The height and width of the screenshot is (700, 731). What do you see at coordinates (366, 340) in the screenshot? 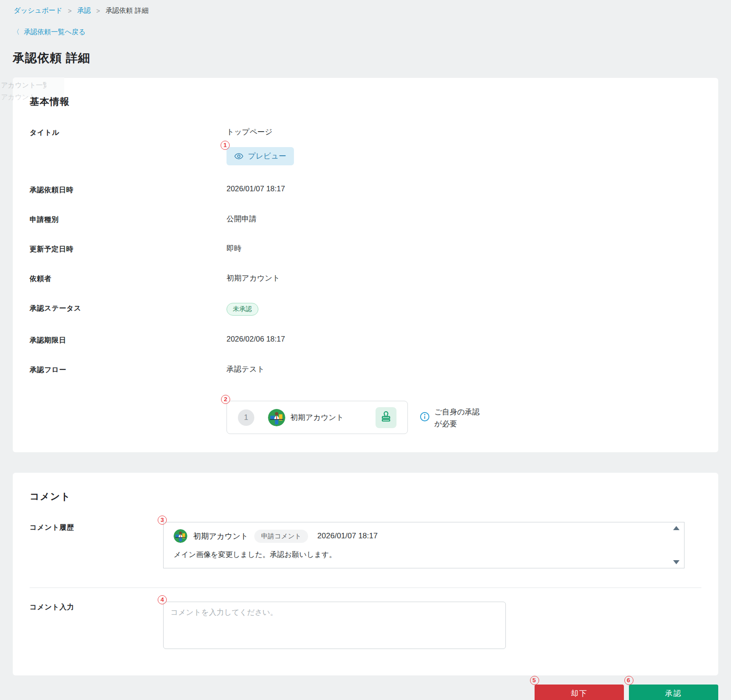
I see `field-row-deadline: 承認期限日 2026/02/06 18:17` at bounding box center [366, 340].